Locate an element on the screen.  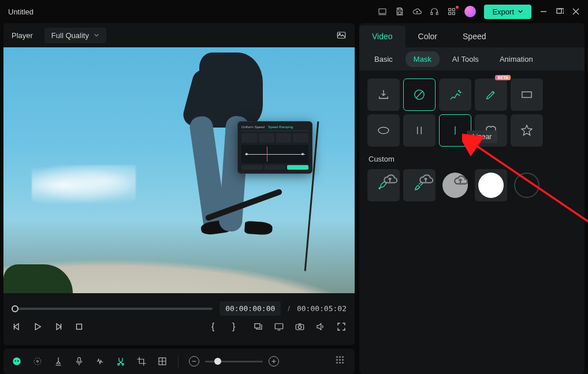
speed-ramping-overlay: Uniform Speed Speed Ramping is located at coordinates (275, 148).